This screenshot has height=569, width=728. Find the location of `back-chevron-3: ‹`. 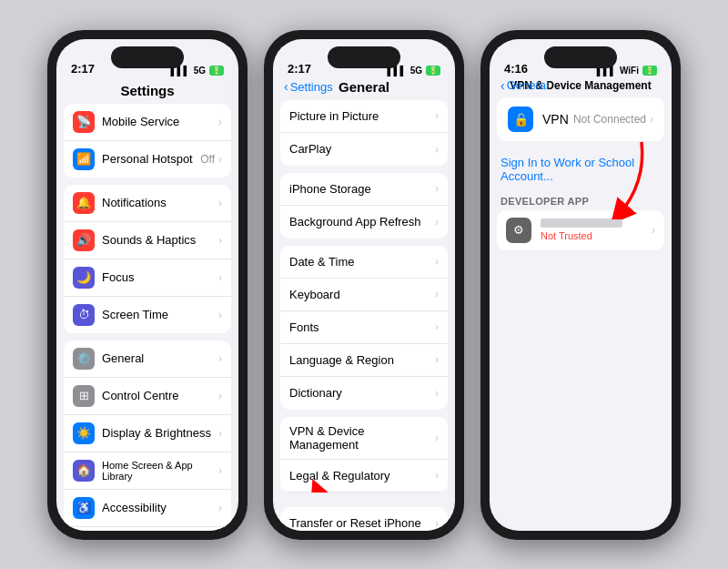

back-chevron-3: ‹ is located at coordinates (502, 86).